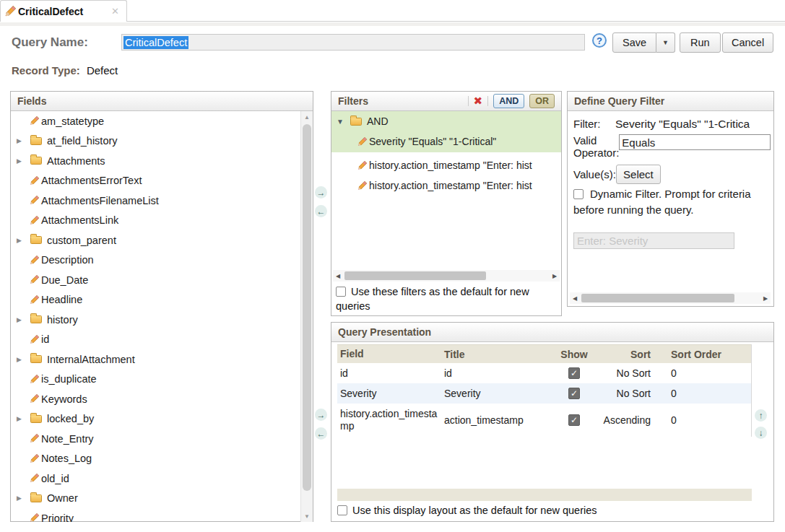 Image resolution: width=785 pixels, height=532 pixels. What do you see at coordinates (511, 101) in the screenshot?
I see `filters-toolbar: ✖ AND OR` at bounding box center [511, 101].